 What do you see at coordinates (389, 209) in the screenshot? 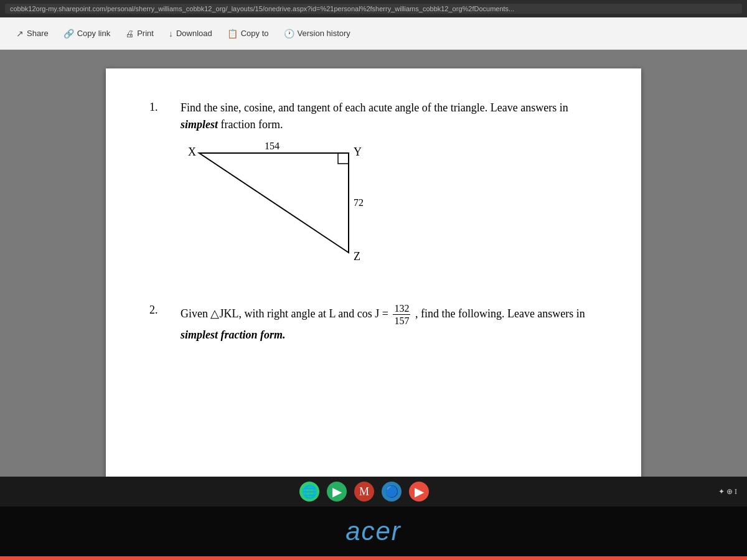
I see `triangle-diagram: X Y Z 154 72` at bounding box center [389, 209].